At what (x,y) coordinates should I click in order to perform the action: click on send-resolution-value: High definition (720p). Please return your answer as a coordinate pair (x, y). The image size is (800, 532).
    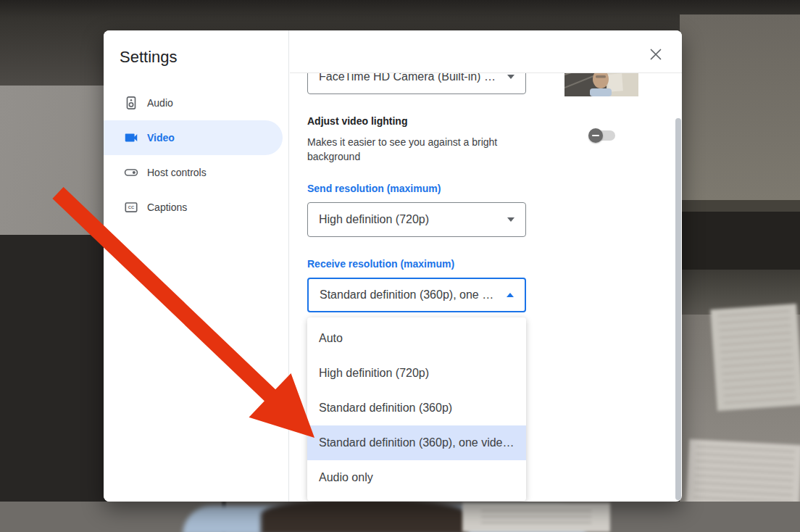
    Looking at the image, I should click on (374, 220).